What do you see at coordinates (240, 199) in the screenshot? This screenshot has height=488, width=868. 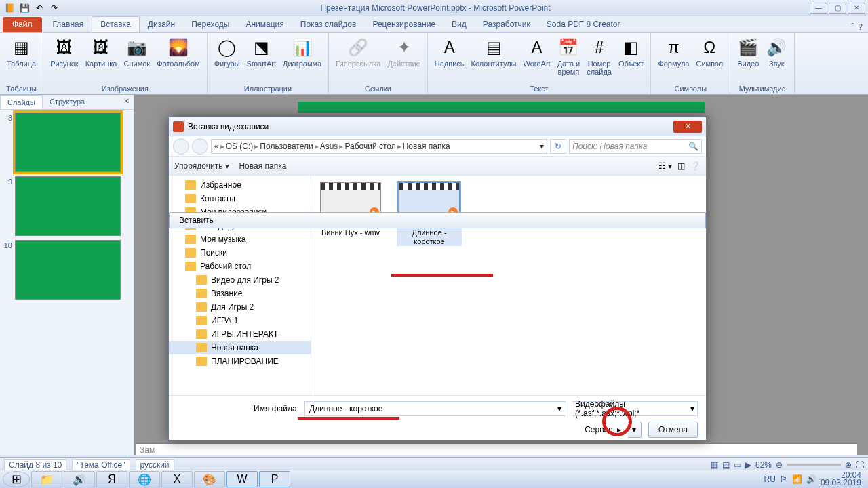 I see `tree-item: Контакты` at bounding box center [240, 199].